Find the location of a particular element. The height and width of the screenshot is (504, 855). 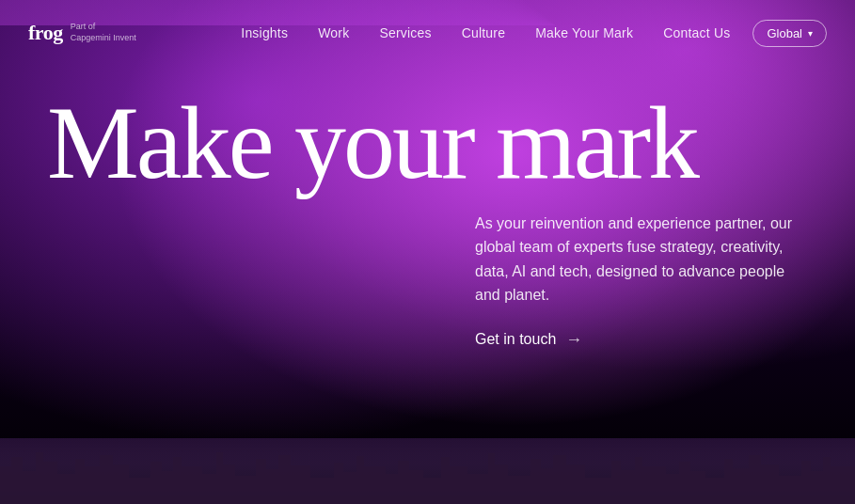

nav-item-culture: Culture is located at coordinates (483, 33).